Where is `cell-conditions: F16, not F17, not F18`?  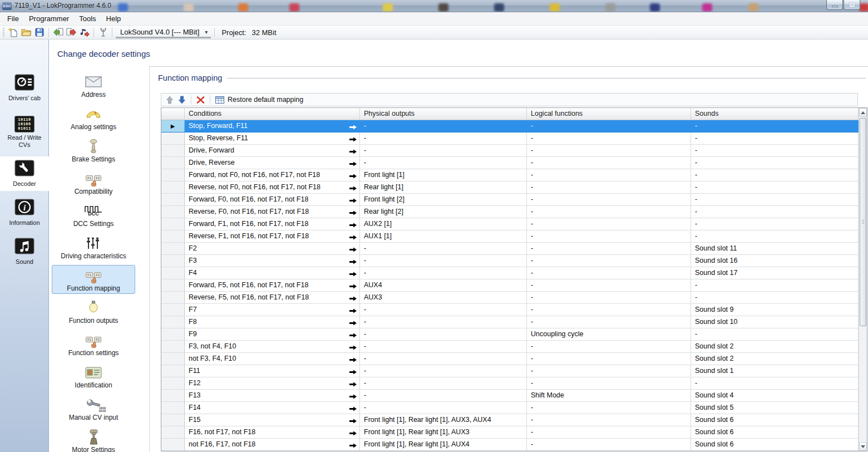 cell-conditions: F16, not F17, not F18 is located at coordinates (273, 433).